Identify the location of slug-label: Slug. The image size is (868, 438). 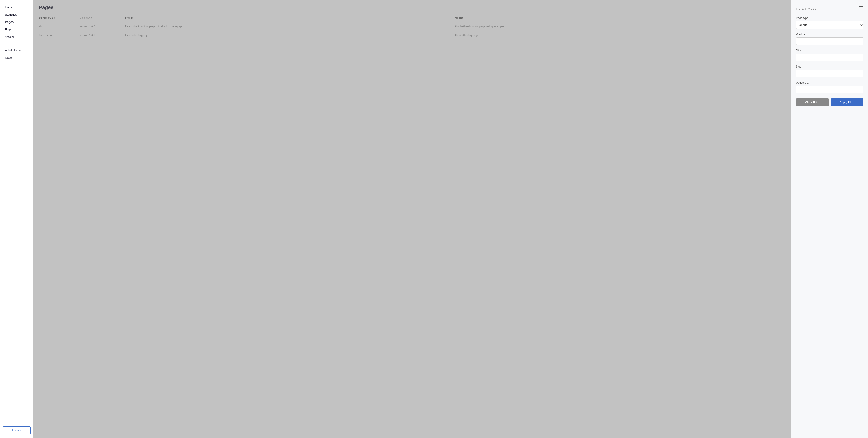
(830, 67).